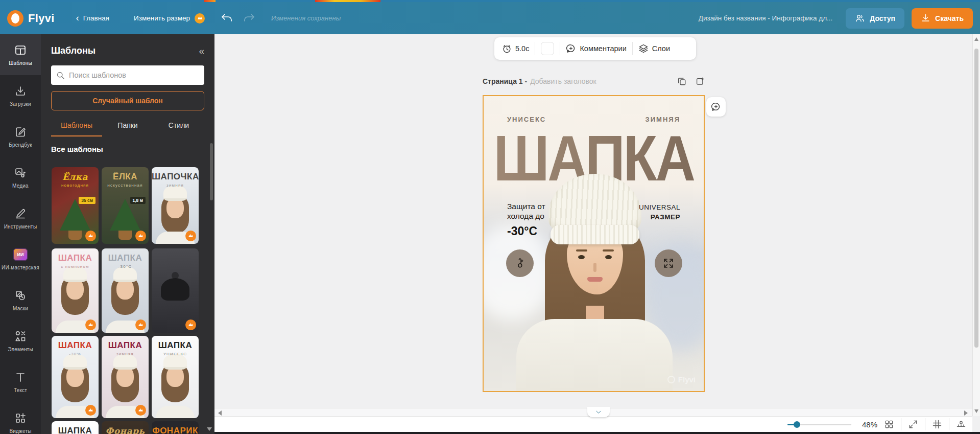 This screenshot has height=434, width=980. What do you see at coordinates (75, 267) in the screenshot?
I see `template-subtitle: с помпоном` at bounding box center [75, 267].